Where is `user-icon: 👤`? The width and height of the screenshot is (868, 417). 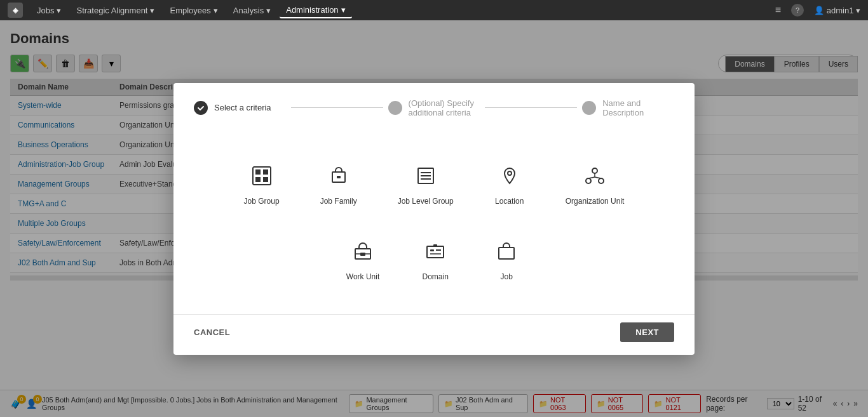
user-icon: 👤 is located at coordinates (819, 10).